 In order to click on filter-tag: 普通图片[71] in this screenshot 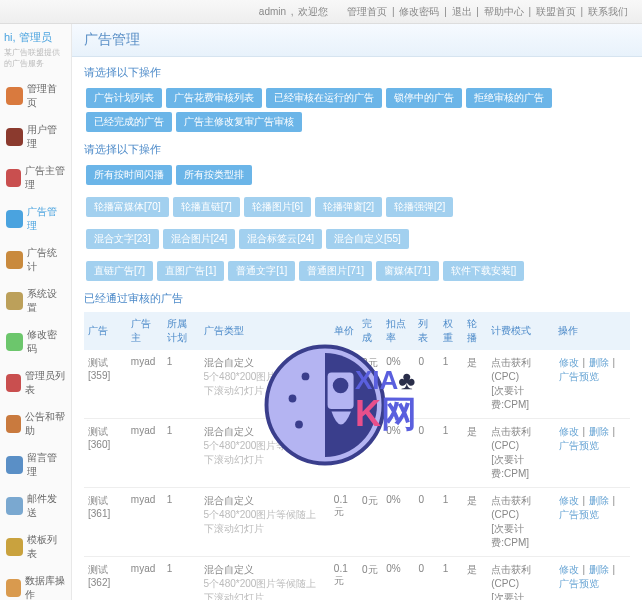, I will do `click(336, 271)`.